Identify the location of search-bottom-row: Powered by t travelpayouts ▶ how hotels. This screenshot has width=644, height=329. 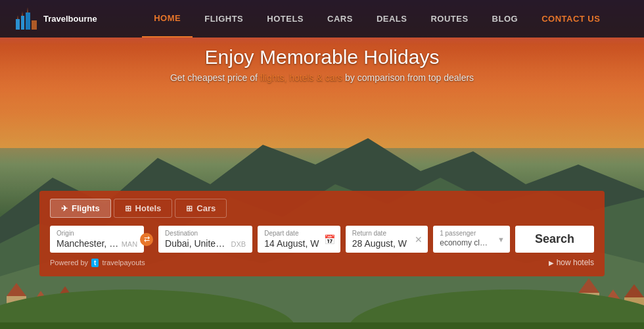
(322, 263).